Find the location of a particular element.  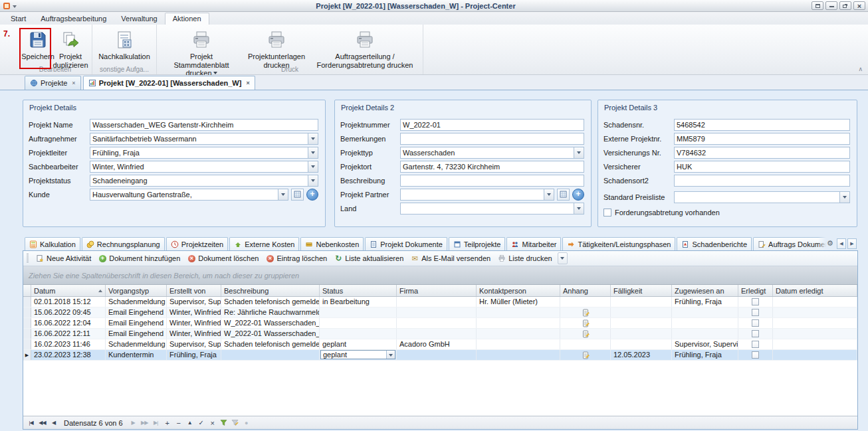

nav-first-button is located at coordinates (31, 422).